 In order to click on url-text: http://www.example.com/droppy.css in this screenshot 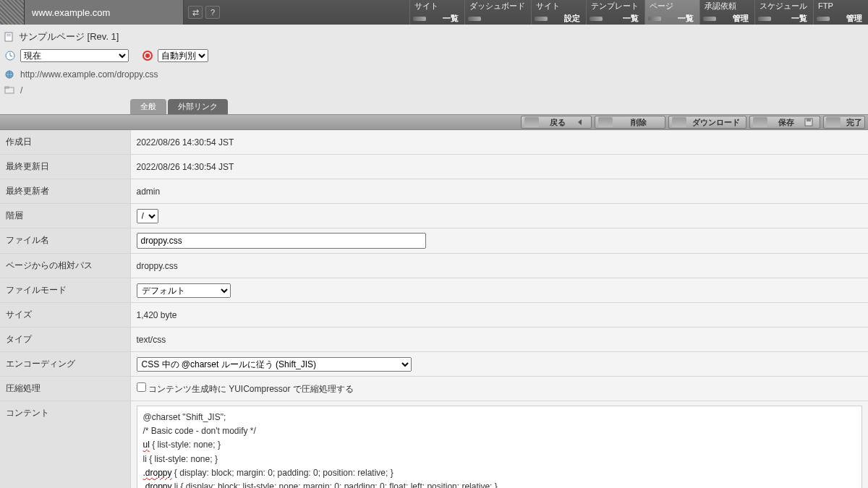, I will do `click(90, 74)`.